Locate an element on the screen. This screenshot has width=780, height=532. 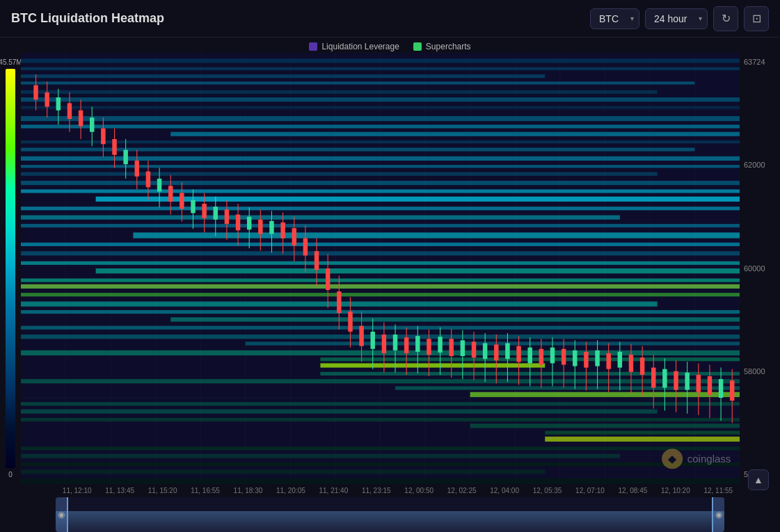
x-label-5: 11, 20:05 is located at coordinates (291, 491).